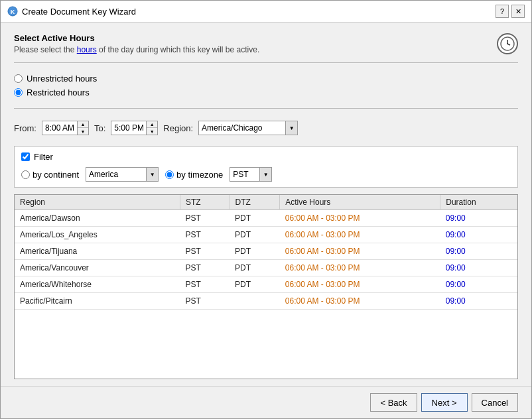 Image resolution: width=532 pixels, height=419 pixels. I want to click on continent-combobox: America Africa Asia Atlantic Australia E…, so click(122, 174).